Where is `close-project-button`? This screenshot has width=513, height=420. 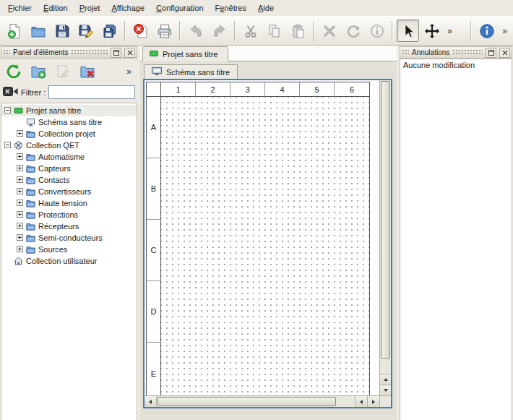
close-project-button is located at coordinates (140, 30).